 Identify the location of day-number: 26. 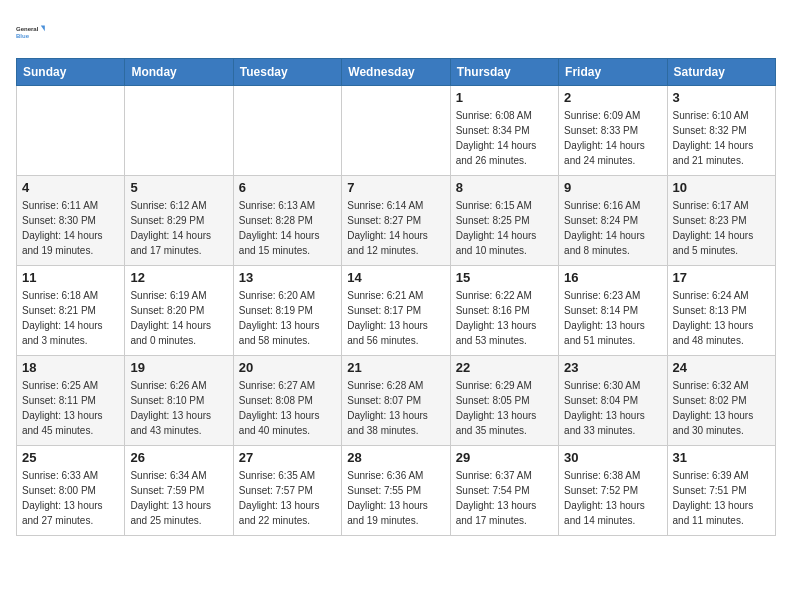
(178, 458).